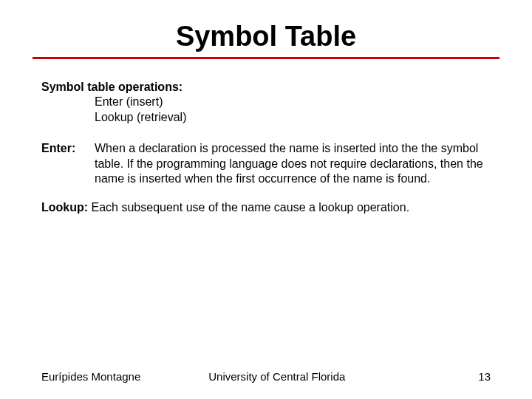 The width and height of the screenshot is (532, 399). Describe the element at coordinates (266, 109) in the screenshot. I see `operations-list: Enter (insert) Lookup (retrieval)` at that location.